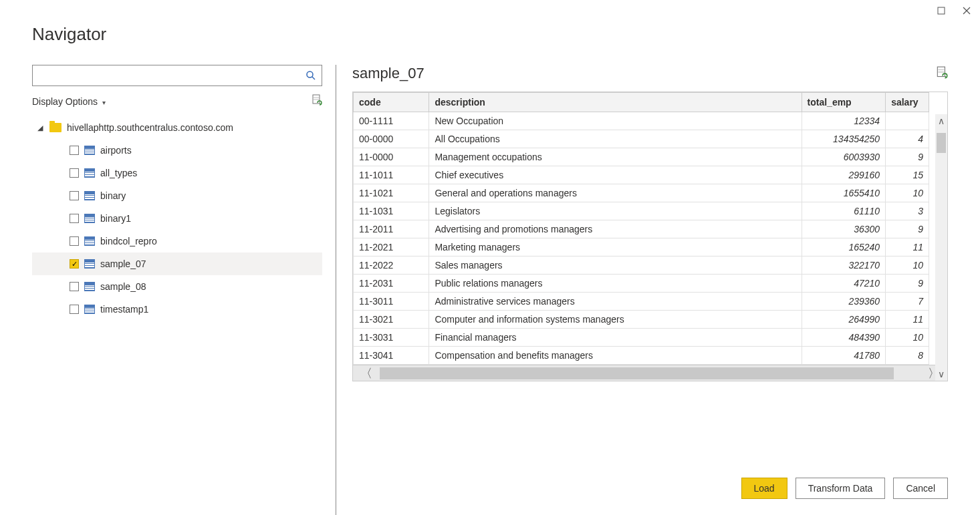 The width and height of the screenshot is (980, 515). What do you see at coordinates (177, 128) in the screenshot?
I see `tree-root: ◢ hivellaphttp.southcentralus.contoso.co…` at bounding box center [177, 128].